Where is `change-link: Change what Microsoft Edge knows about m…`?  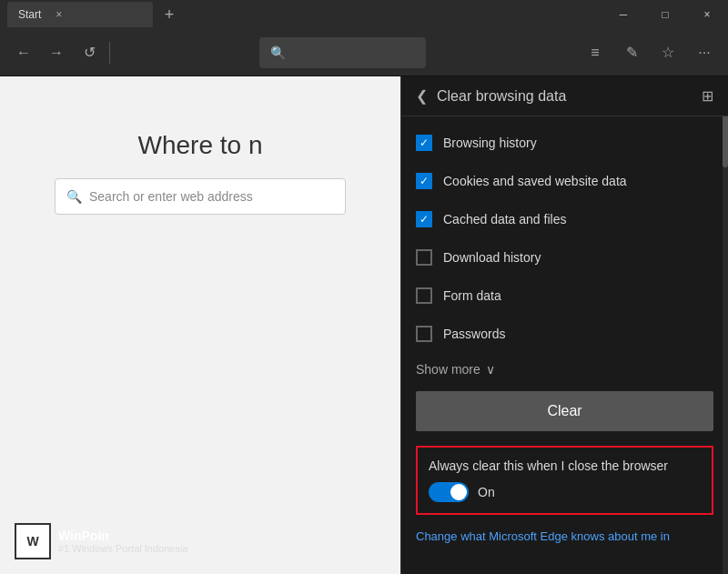
change-link: Change what Microsoft Edge knows about m… is located at coordinates (564, 542).